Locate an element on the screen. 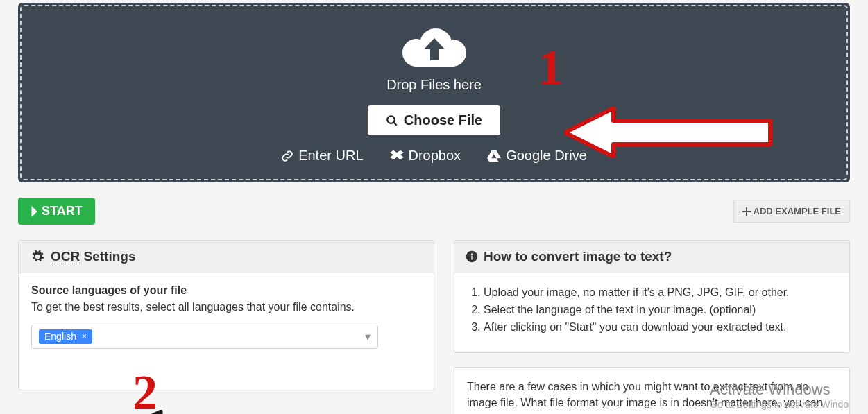 The image size is (868, 414). language-tag-english: English × is located at coordinates (65, 337).